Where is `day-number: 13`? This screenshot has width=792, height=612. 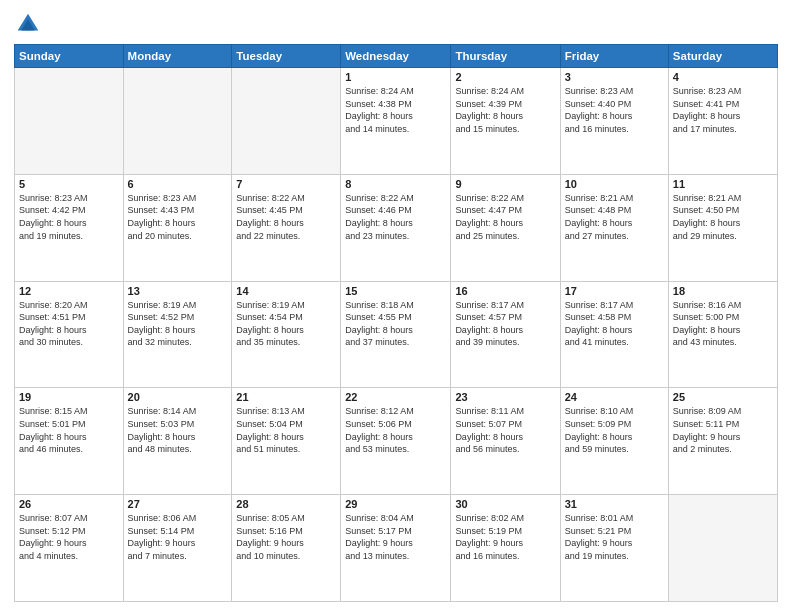 day-number: 13 is located at coordinates (178, 291).